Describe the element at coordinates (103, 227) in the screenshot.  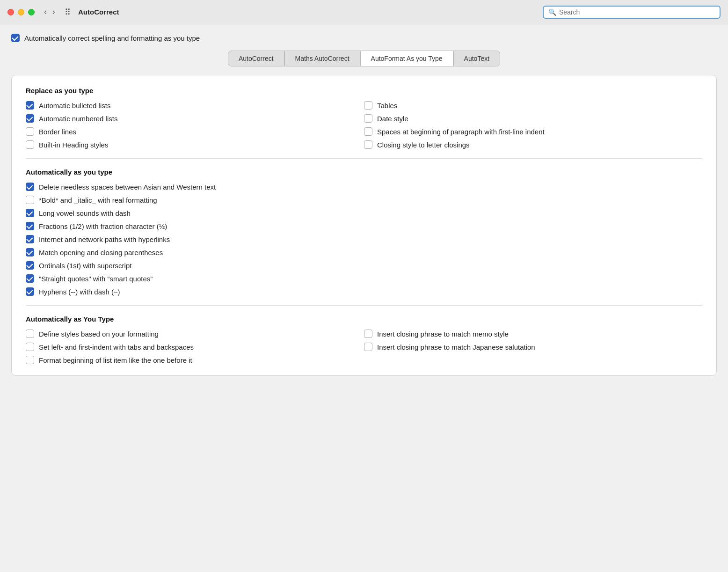
I see `fractions-label: Fractions (1/2) with fraction character …` at that location.